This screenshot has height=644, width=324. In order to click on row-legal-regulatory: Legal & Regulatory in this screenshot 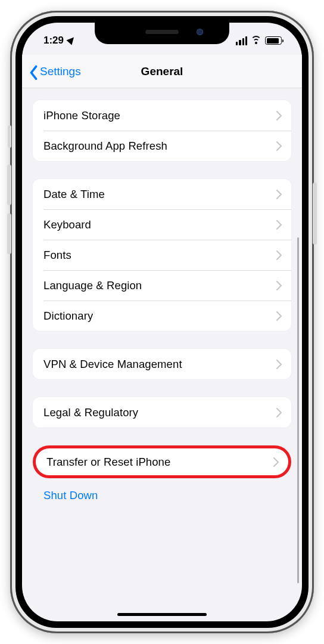, I will do `click(162, 413)`.